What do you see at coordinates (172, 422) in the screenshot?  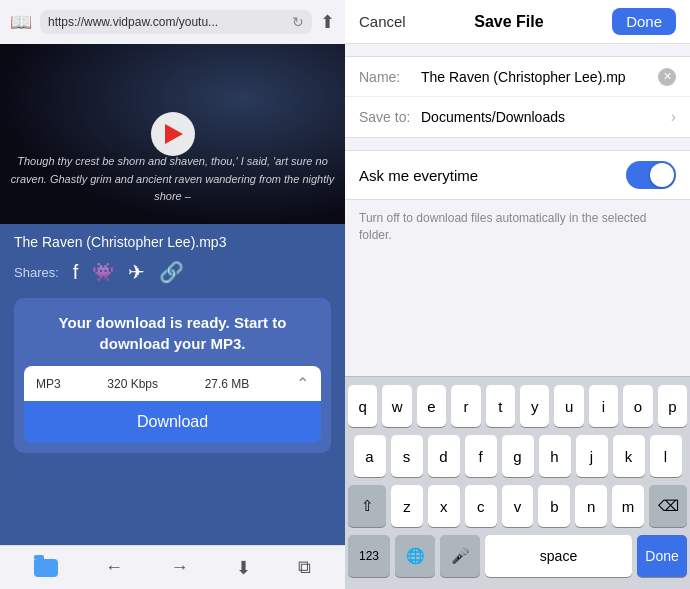 I see `download-button: Download` at bounding box center [172, 422].